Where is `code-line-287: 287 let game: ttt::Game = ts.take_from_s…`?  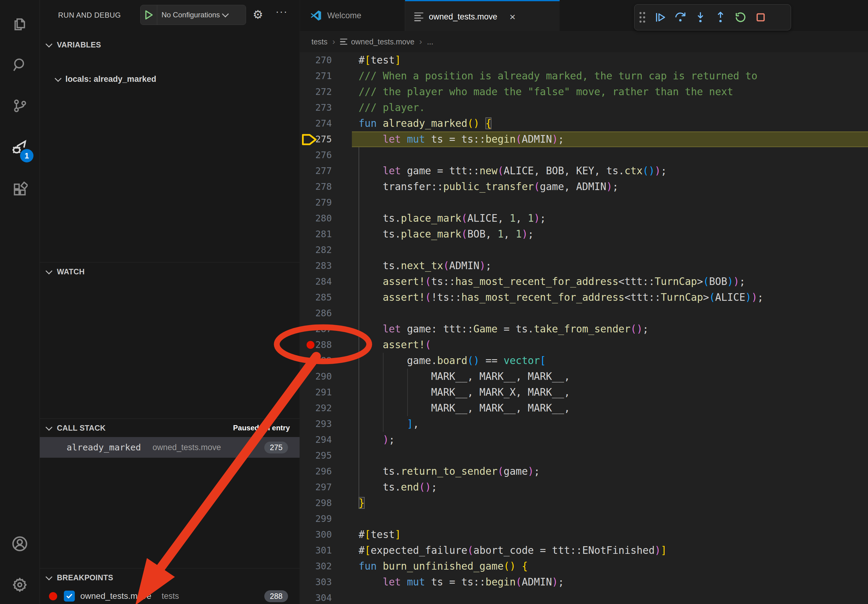
code-line-287: 287 let game: ttt::Game = ts.take_from_s… is located at coordinates (584, 329).